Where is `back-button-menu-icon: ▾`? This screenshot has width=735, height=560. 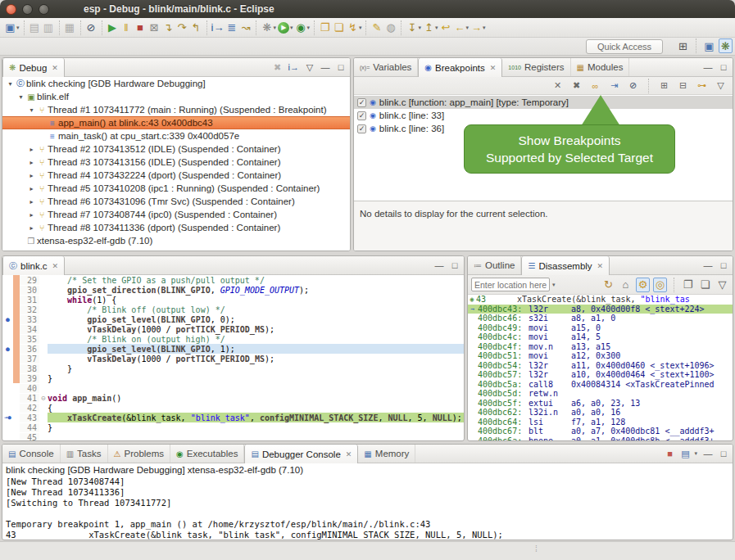
back-button-menu-icon: ▾ is located at coordinates (468, 28).